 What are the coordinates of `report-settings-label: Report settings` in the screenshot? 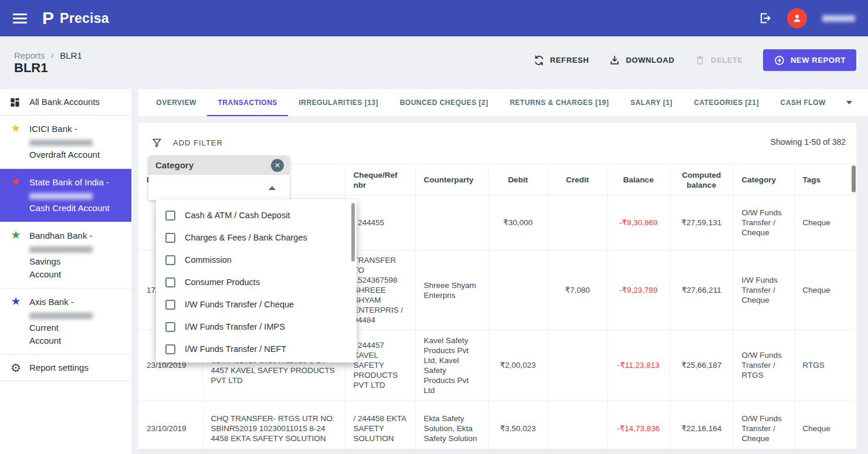 It's located at (59, 368).